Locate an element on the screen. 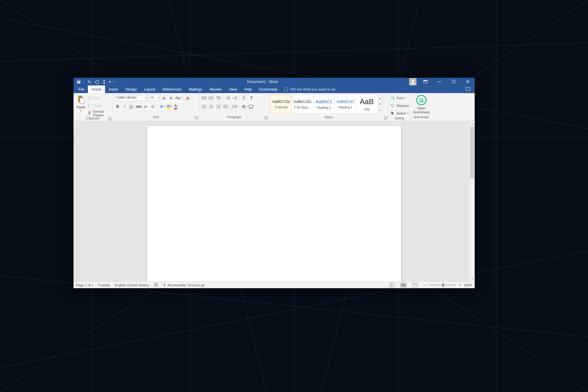 This screenshot has height=392, width=588. zoom-out-button: − is located at coordinates (425, 285).